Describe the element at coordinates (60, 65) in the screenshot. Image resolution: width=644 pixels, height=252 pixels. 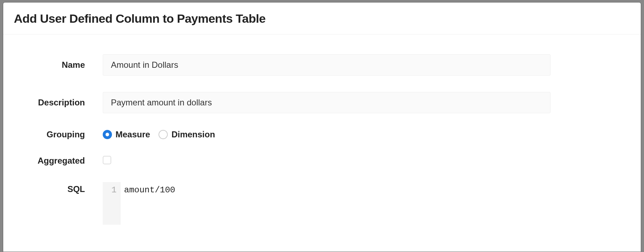
I see `label-name: Name` at that location.